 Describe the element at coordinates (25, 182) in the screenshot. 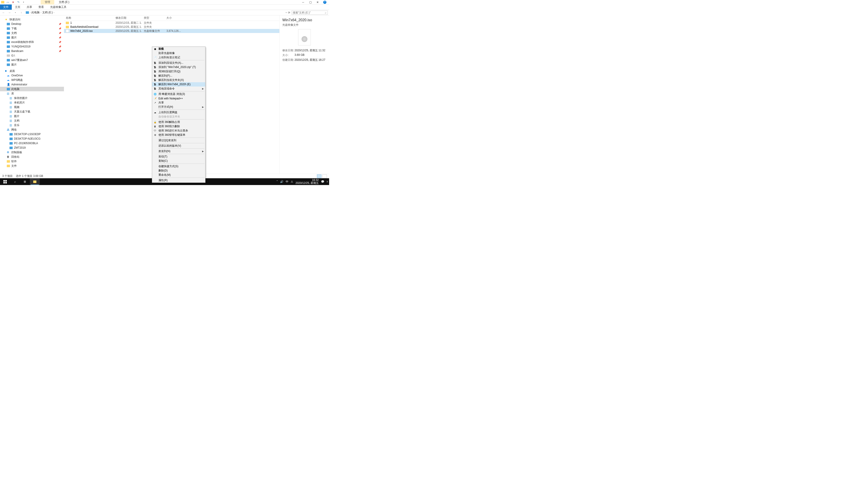

I see `taskview-button: ⊞` at that location.